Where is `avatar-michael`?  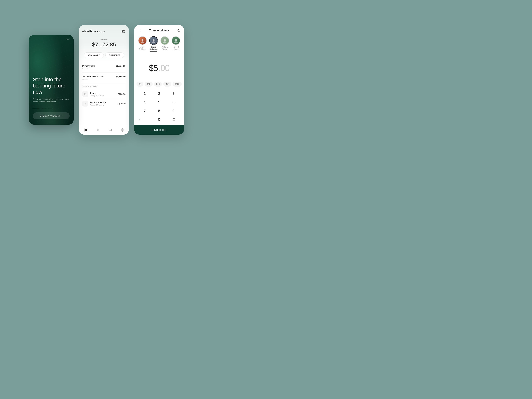
avatar-michael is located at coordinates (176, 41).